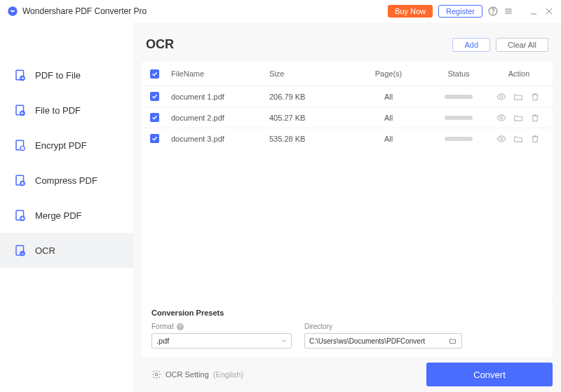  I want to click on sidebar-item-label: PDF to File, so click(58, 76).